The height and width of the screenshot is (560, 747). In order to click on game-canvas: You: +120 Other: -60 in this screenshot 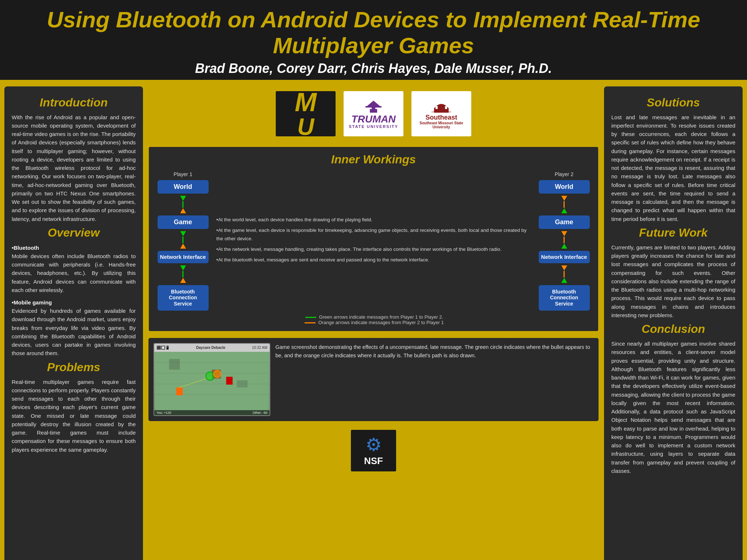, I will do `click(212, 384)`.